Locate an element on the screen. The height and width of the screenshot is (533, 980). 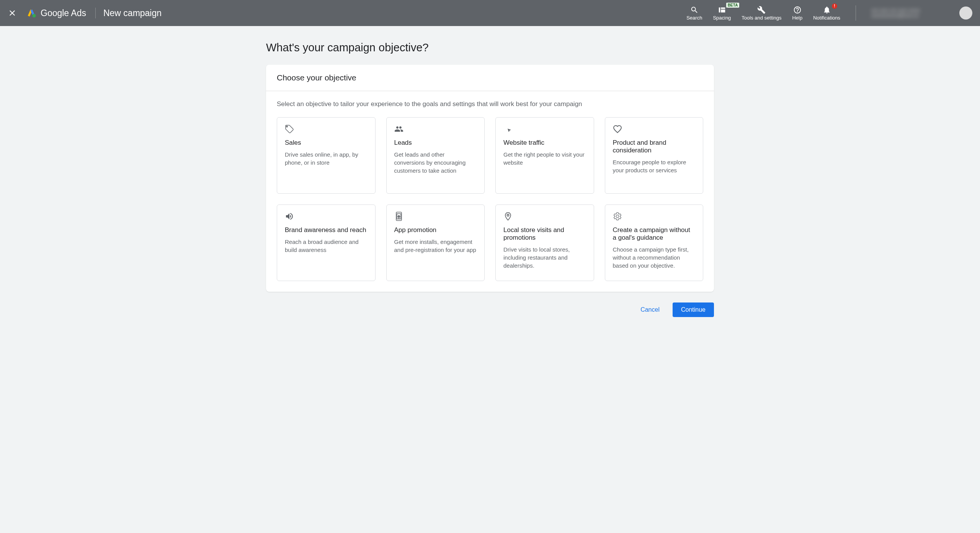
bell-icon is located at coordinates (827, 10).